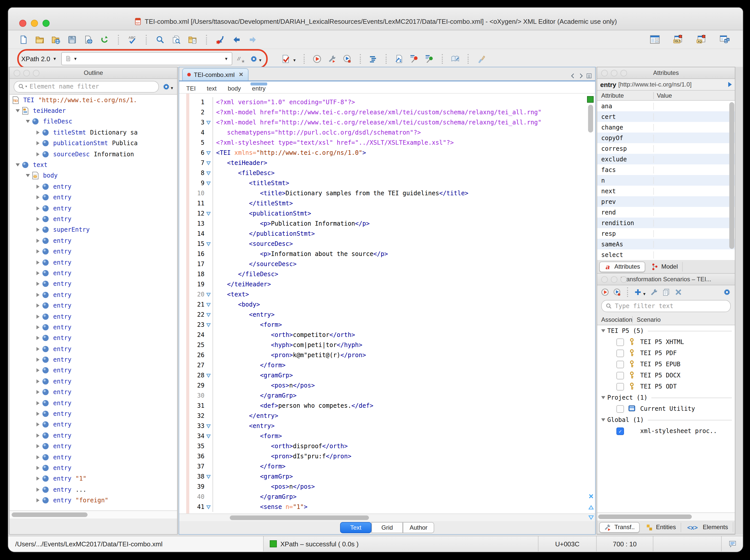 The height and width of the screenshot is (560, 750). What do you see at coordinates (589, 76) in the screenshot?
I see `editor-list-icon` at bounding box center [589, 76].